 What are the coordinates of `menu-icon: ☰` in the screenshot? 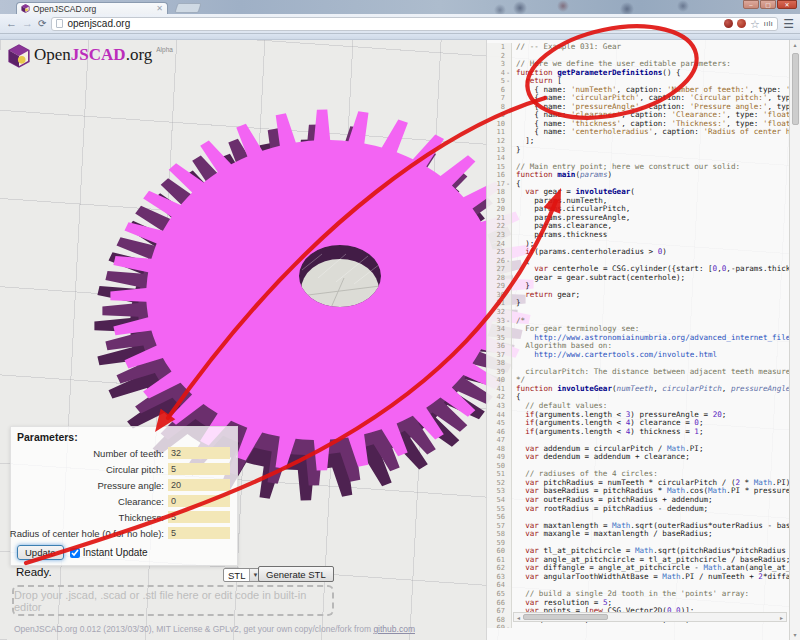 It's located at (788, 24).